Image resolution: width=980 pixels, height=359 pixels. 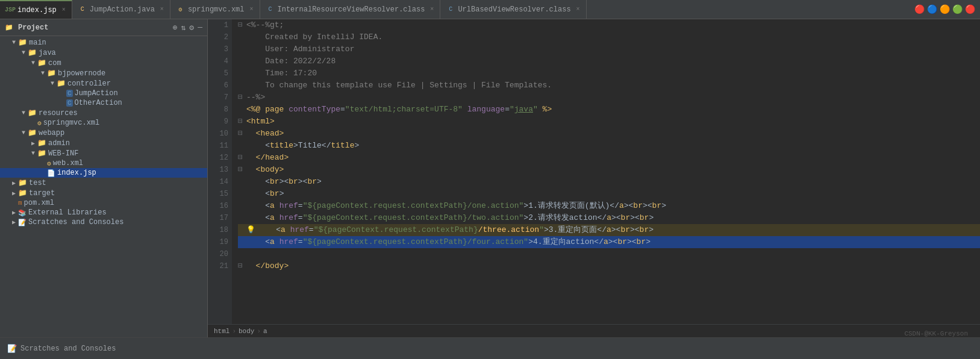 I want to click on scratches-panel-icon: 📝, so click(x=12, y=349).